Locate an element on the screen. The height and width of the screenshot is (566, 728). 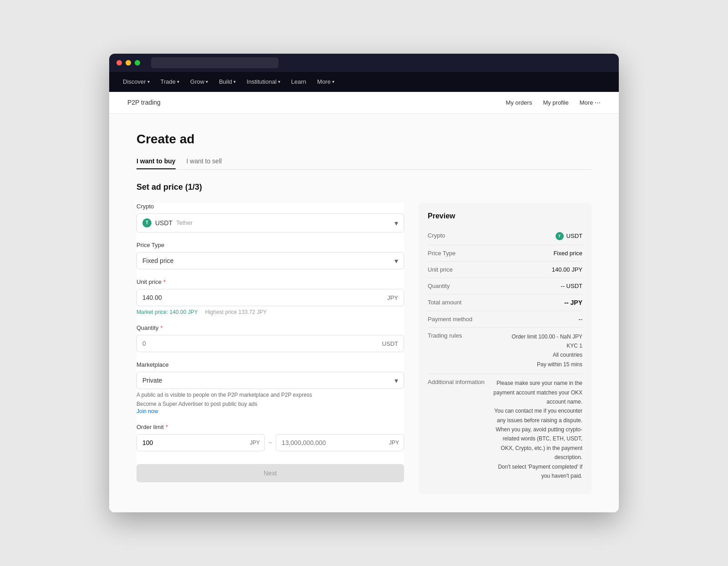
super-advertiser-text: Become a Super Advertiser to post public… is located at coordinates (270, 404).